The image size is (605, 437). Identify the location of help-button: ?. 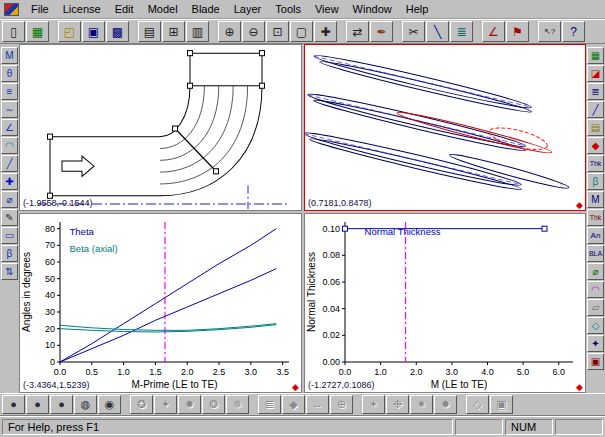
(574, 32).